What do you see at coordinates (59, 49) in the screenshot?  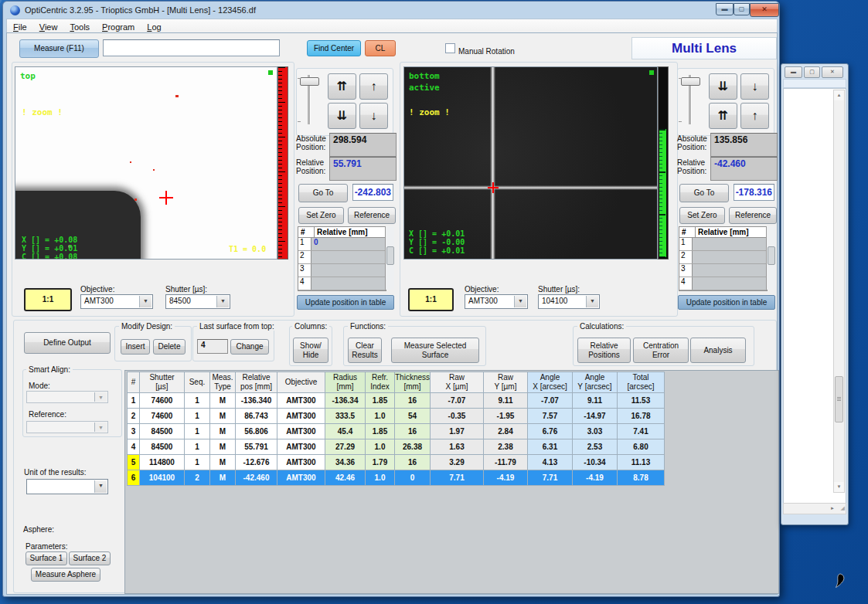 I see `measure-button: Measure (F11)` at bounding box center [59, 49].